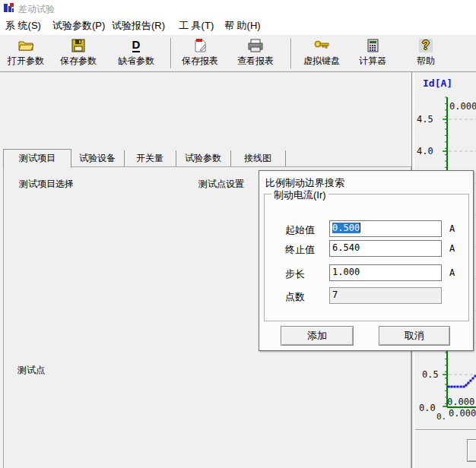  What do you see at coordinates (79, 26) in the screenshot?
I see `menu-test-params: 试验参数(P)` at bounding box center [79, 26].